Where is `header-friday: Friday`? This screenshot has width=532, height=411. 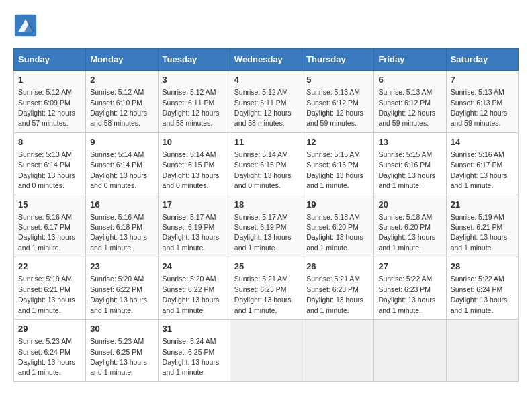 header-friday: Friday is located at coordinates (410, 60).